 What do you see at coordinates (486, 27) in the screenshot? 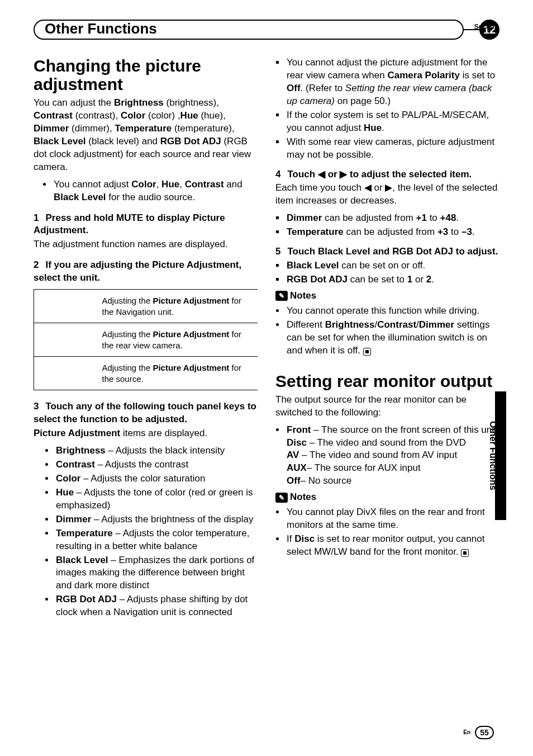
I see `section-label: Section` at bounding box center [486, 27].